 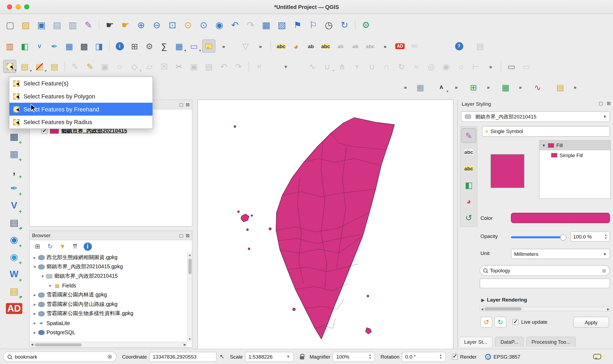 What do you see at coordinates (526, 67) in the screenshot?
I see `form-annotation-tool-icon: ▭` at bounding box center [526, 67].